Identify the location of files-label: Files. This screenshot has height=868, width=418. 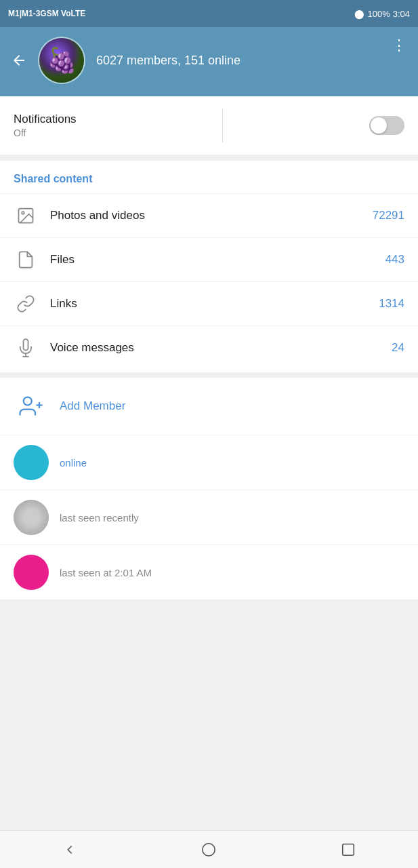
(218, 260).